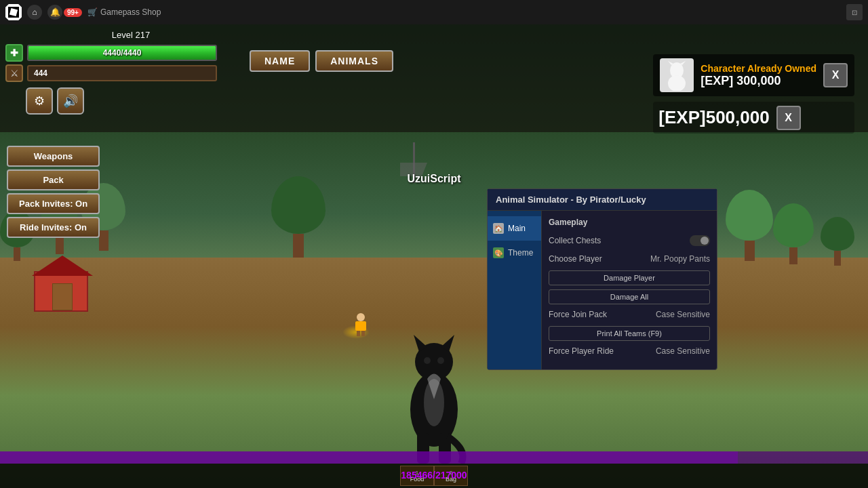  I want to click on name-button: NAME, so click(279, 61).